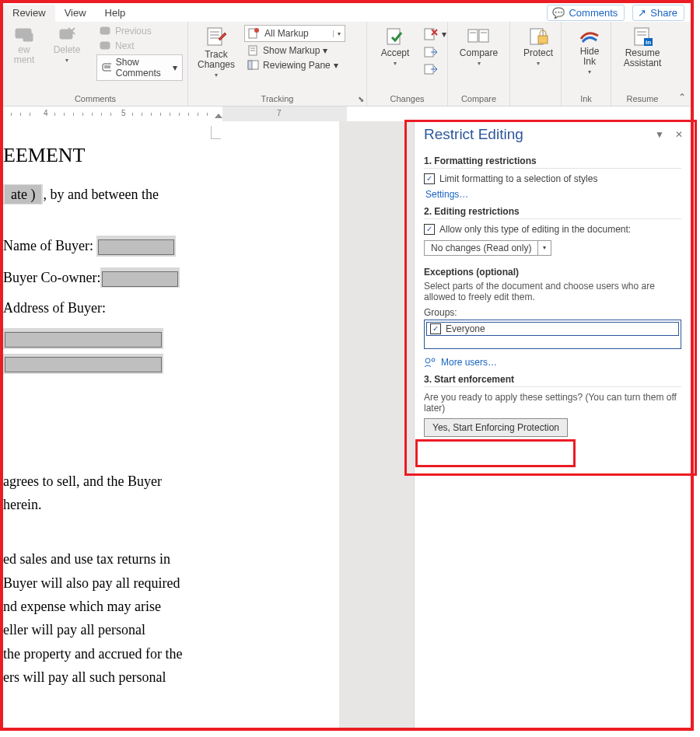  What do you see at coordinates (408, 98) in the screenshot?
I see `group-changes-label: Changes` at bounding box center [408, 98].